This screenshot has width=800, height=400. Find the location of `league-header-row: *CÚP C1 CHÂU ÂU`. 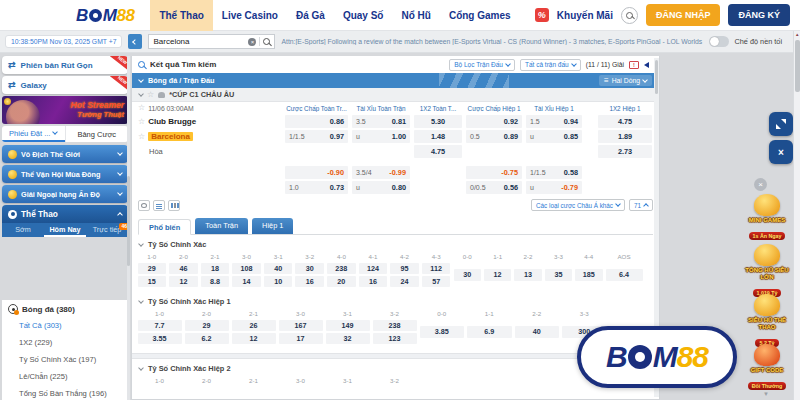

league-header-row: *CÚP C1 CHÂU ÂU is located at coordinates (396, 95).